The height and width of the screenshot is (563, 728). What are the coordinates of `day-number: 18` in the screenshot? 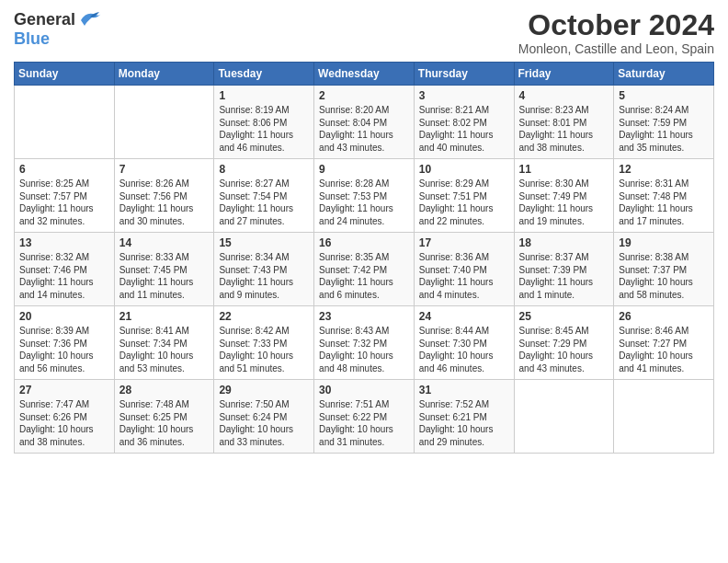 It's located at (564, 243).